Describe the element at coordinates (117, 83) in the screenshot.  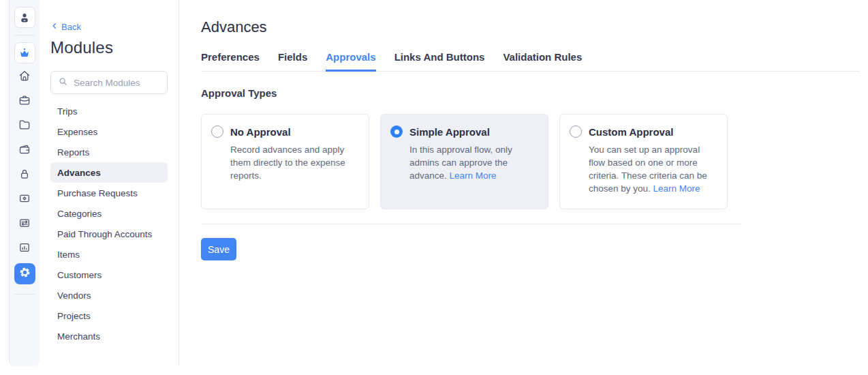
I see `search-input` at that location.